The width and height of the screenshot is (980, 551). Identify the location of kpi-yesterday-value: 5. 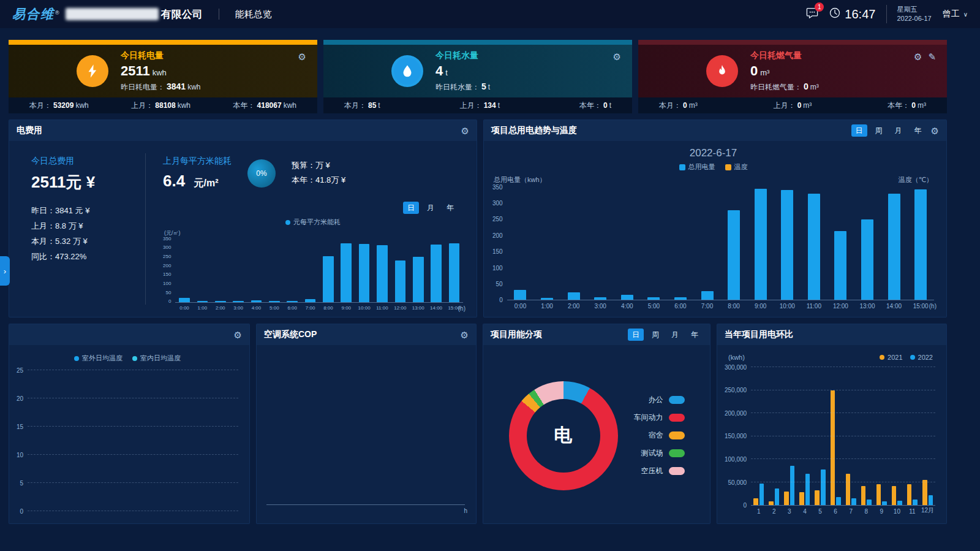
(484, 86).